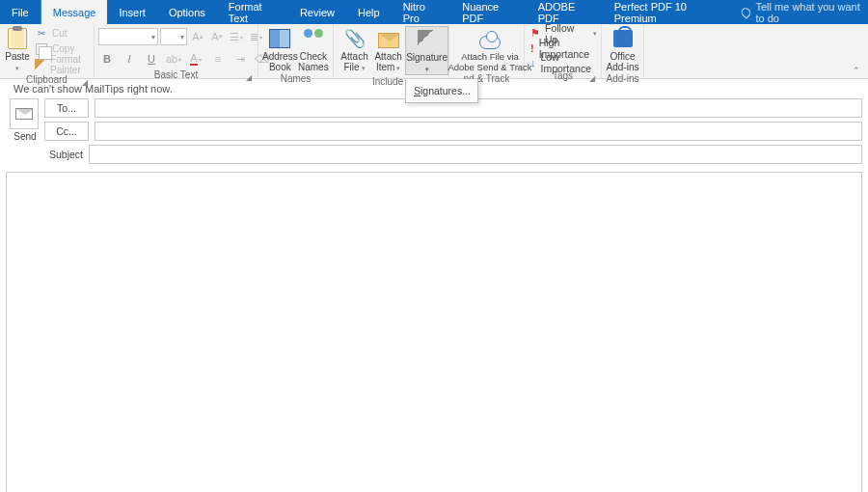 This screenshot has height=492, width=868. What do you see at coordinates (478, 131) in the screenshot?
I see `cc-field-wrapper` at bounding box center [478, 131].